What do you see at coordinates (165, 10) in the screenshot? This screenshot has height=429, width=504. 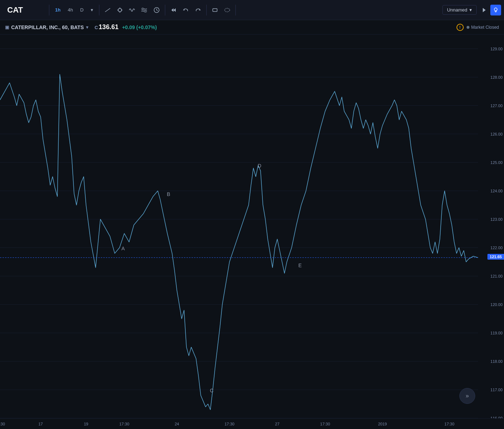 I see `sep3` at bounding box center [165, 10].